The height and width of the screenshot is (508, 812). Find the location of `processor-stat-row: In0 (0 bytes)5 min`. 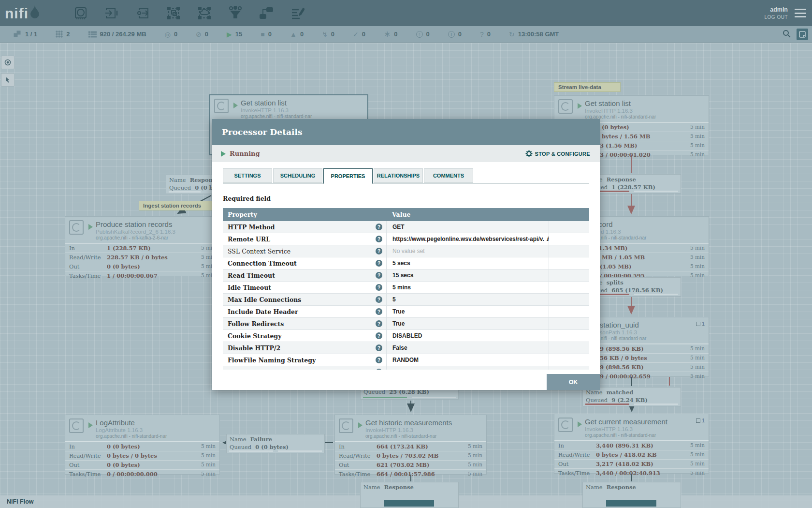

processor-stat-row: In0 (0 bytes)5 min is located at coordinates (142, 446).